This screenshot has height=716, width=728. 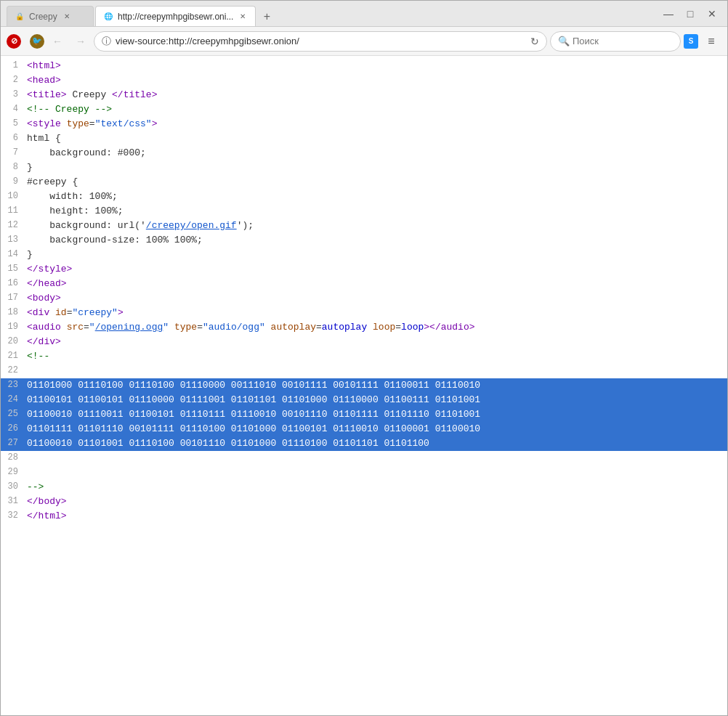 What do you see at coordinates (364, 240) in the screenshot?
I see `code-line: 13 background-size: 100% 100%;` at bounding box center [364, 240].